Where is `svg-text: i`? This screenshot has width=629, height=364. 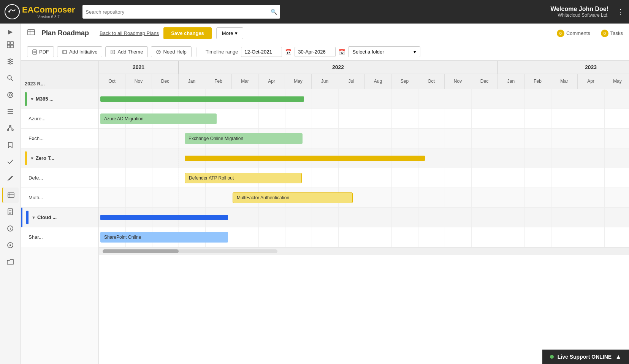
svg-text: i is located at coordinates (10, 228).